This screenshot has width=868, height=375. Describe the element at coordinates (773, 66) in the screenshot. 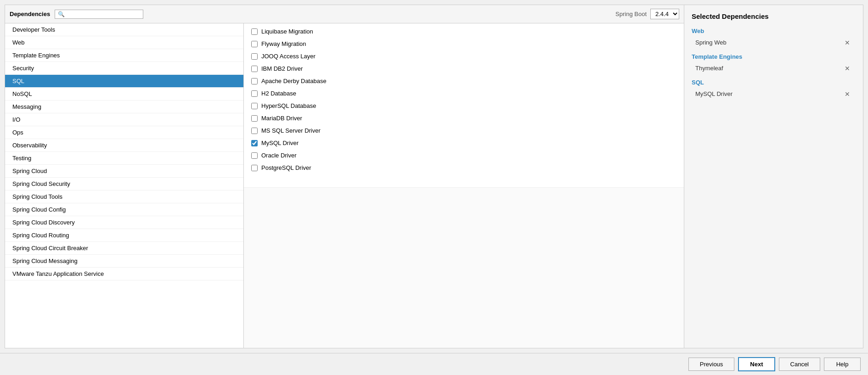

I see `selected-groups-container: WebSpring Web✕Template EnginesThymeleaf✕…` at that location.